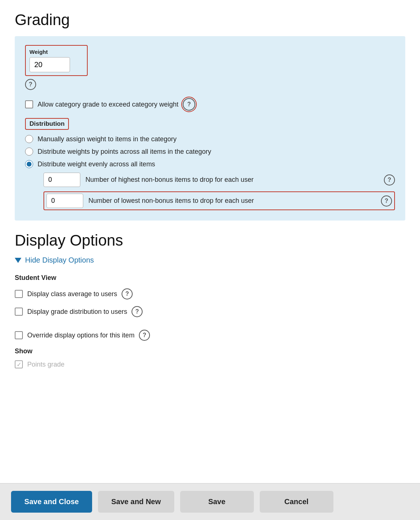 This screenshot has width=420, height=520. What do you see at coordinates (219, 180) in the screenshot?
I see `drop-highest-row: Number of highest non-bonus items to dro…` at bounding box center [219, 180].